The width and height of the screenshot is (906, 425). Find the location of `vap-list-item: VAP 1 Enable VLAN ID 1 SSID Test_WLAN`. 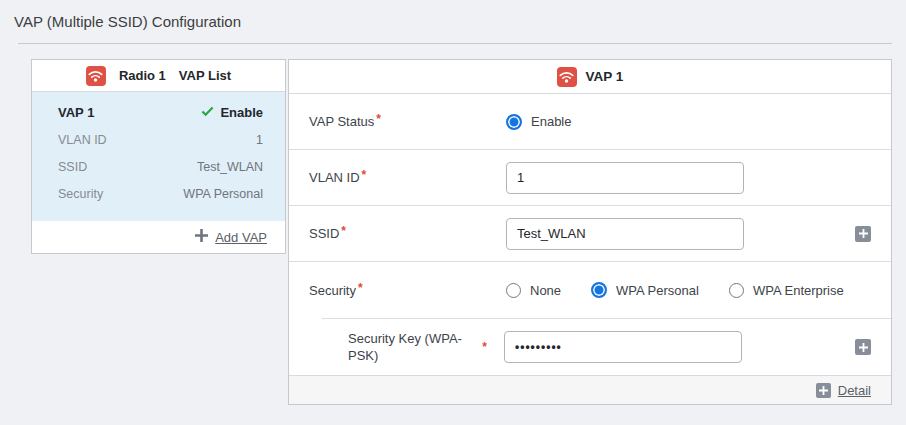

vap-list-item: VAP 1 Enable VLAN ID 1 SSID Test_WLAN is located at coordinates (158, 156).